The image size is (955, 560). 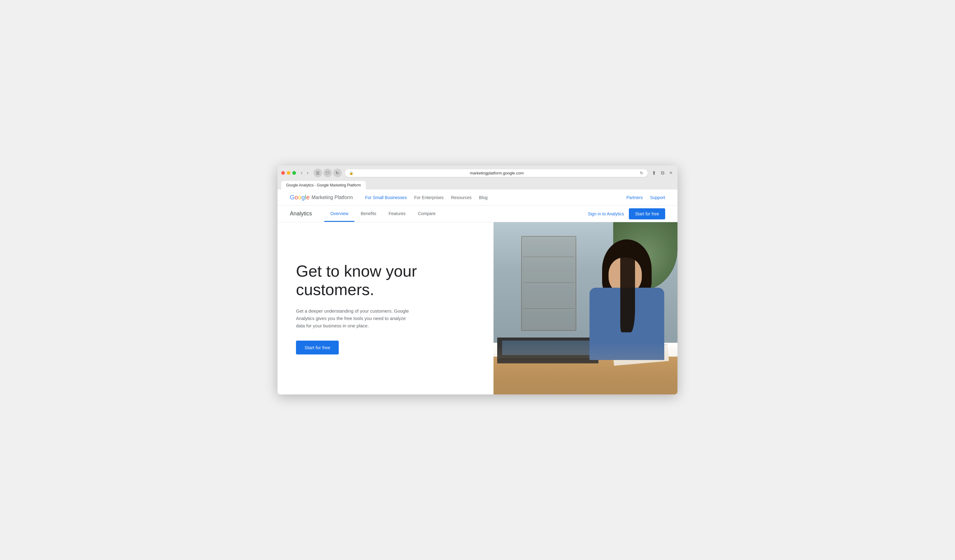 What do you see at coordinates (478, 197) in the screenshot?
I see `top-nav: Google Marketing Platform For Small Busi…` at bounding box center [478, 197].